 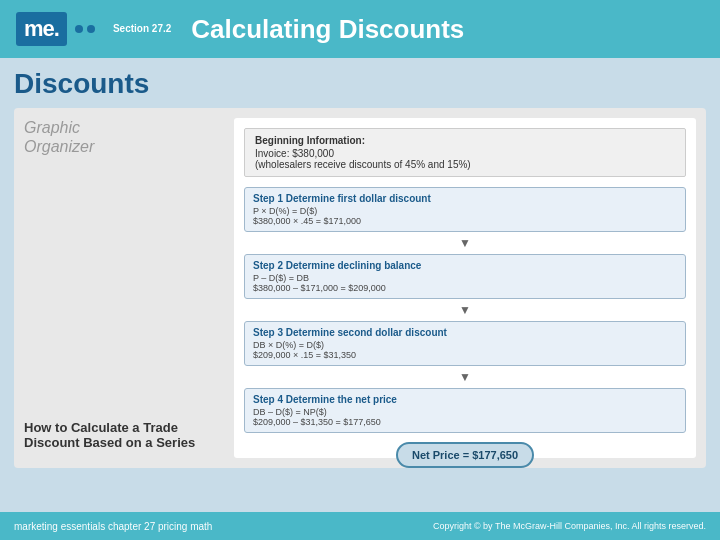 I want to click on logo-box: me., so click(x=56, y=29).